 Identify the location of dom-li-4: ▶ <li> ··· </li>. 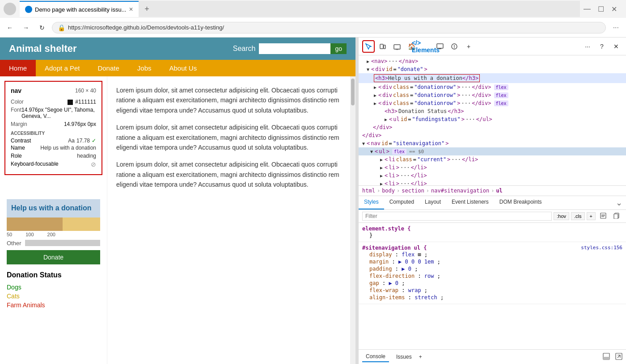
(492, 183).